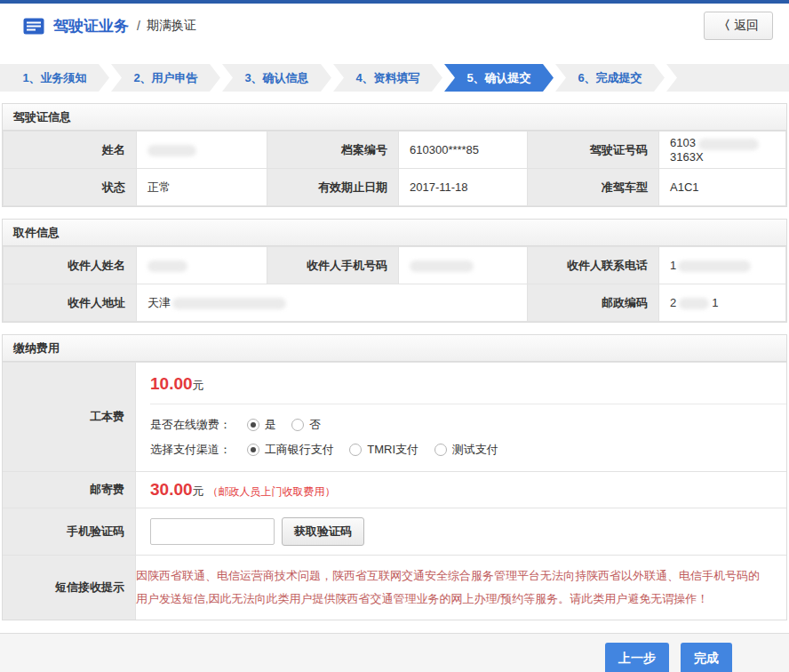 The image size is (789, 672). What do you see at coordinates (724, 25) in the screenshot?
I see `back-chevron-icon: 〈` at bounding box center [724, 25].